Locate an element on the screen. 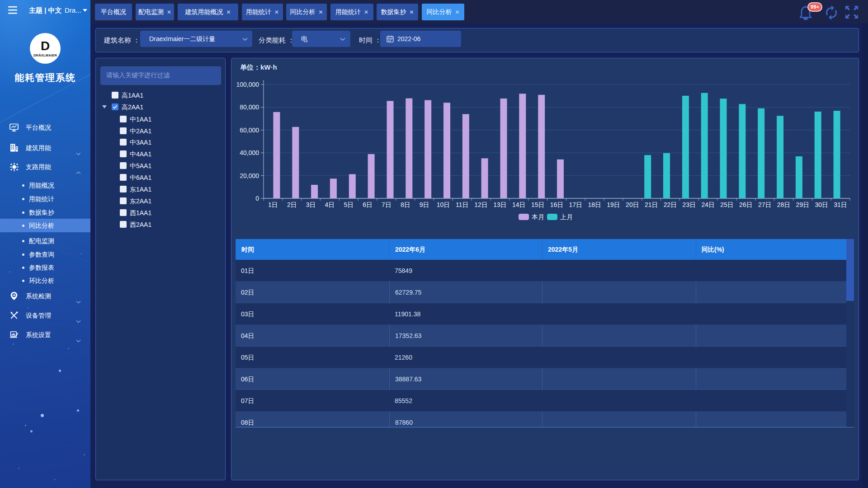 The image size is (868, 488). svg-text: 7日 is located at coordinates (387, 205).